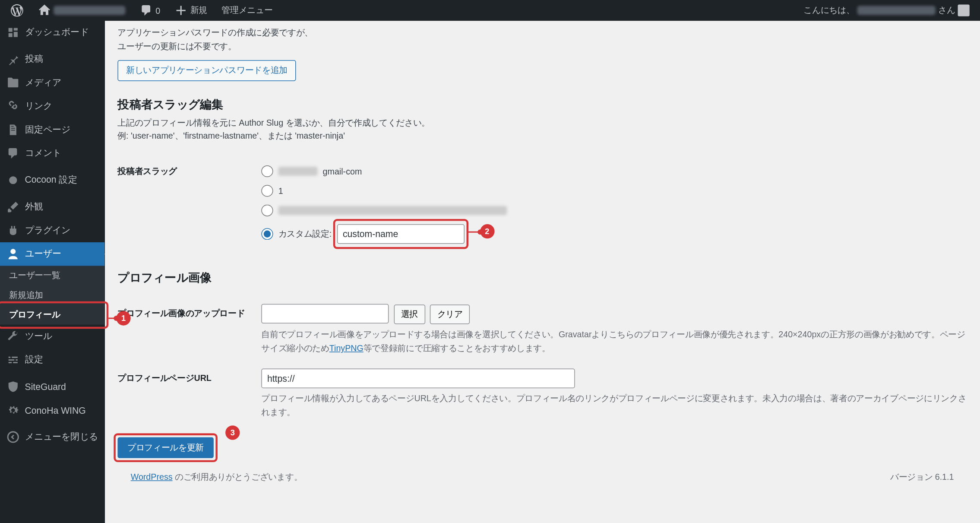 The image size is (980, 523). Describe the element at coordinates (52, 437) in the screenshot. I see `sidebar-item-collapse: メニューを閉じる` at that location.